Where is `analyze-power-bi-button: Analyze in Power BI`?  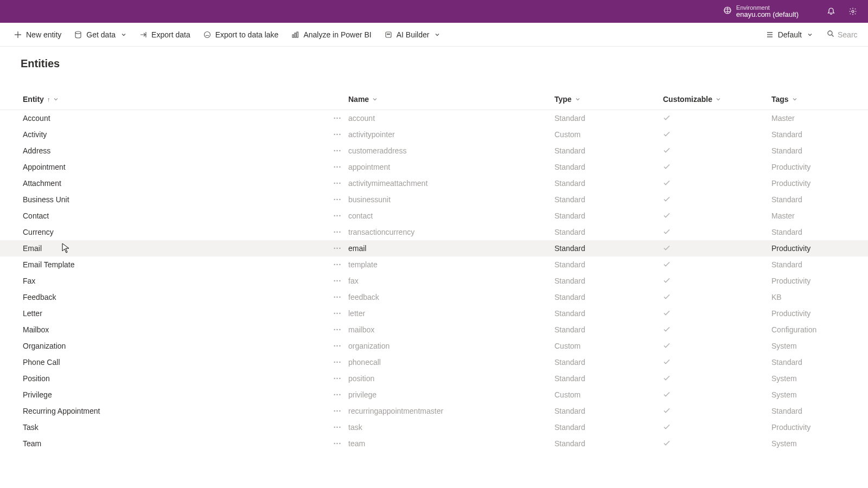 analyze-power-bi-button: Analyze in Power BI is located at coordinates (331, 35).